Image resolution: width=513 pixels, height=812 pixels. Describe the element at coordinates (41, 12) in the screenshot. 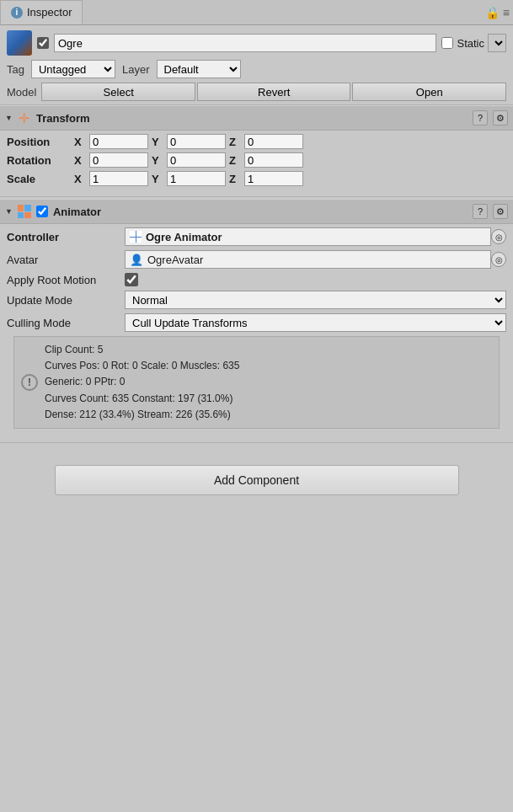

I see `inspector-tab: i Inspector` at that location.